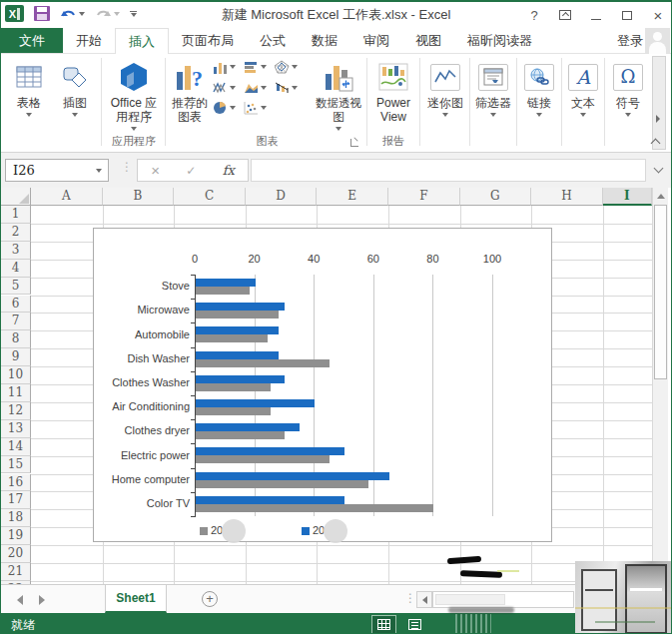 The width and height of the screenshot is (672, 634). Describe the element at coordinates (258, 67) in the screenshot. I see `insert-bar-chart-button` at that location.